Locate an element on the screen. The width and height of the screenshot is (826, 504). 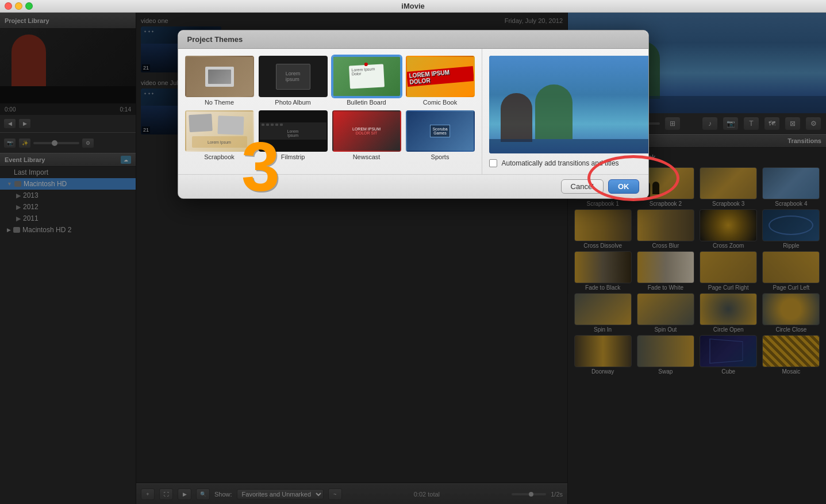
theme-label-newscast: Newscast is located at coordinates (367, 157).